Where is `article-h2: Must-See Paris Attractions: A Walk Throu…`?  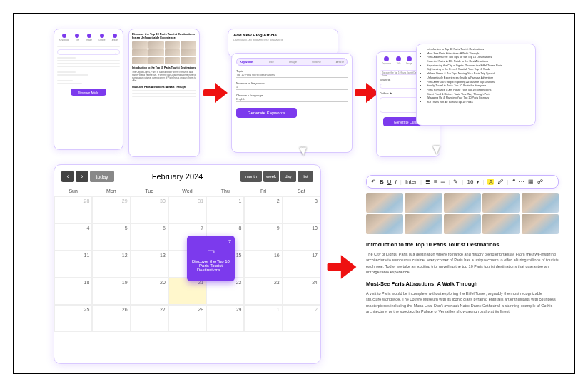 article-h2: Must-See Paris Attractions: A Walk Throu… is located at coordinates (462, 284).